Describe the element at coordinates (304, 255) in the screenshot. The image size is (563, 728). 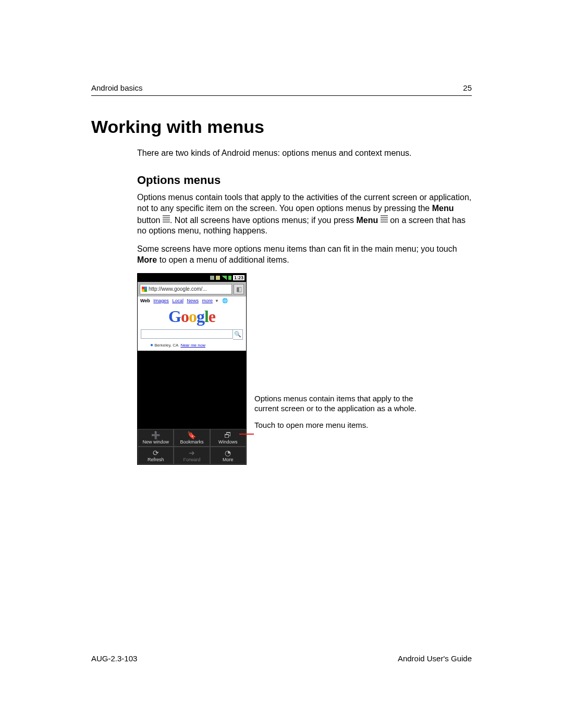
I see `body-paragraph-2: Some screens have more options menu item…` at that location.